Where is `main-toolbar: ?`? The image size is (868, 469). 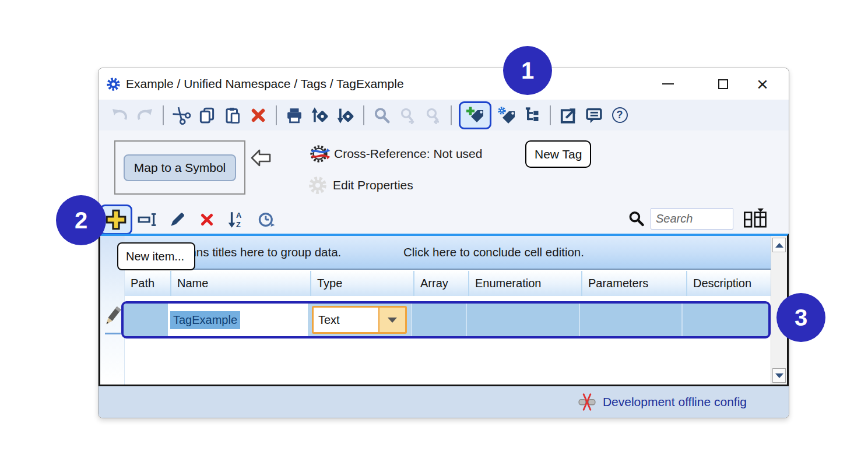 main-toolbar: ? is located at coordinates (444, 115).